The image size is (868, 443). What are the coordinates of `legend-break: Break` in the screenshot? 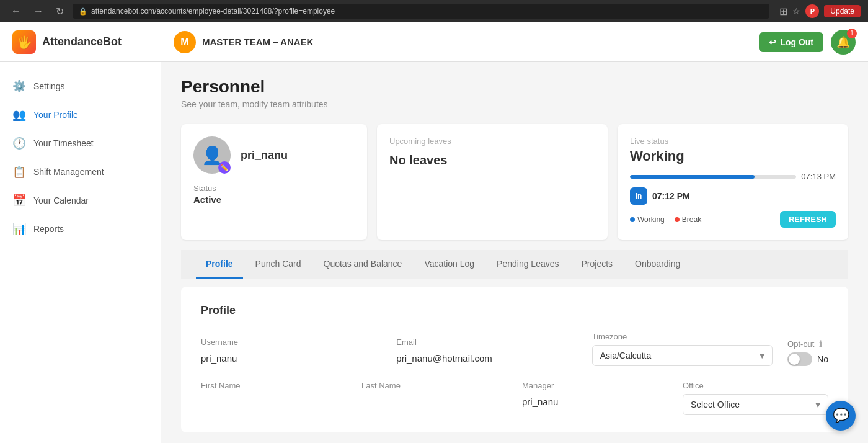 It's located at (688, 220).